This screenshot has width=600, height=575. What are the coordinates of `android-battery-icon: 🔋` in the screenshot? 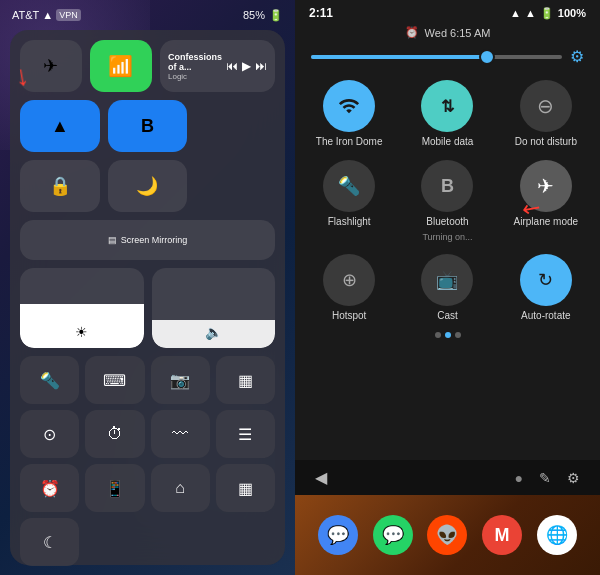 It's located at (547, 14).